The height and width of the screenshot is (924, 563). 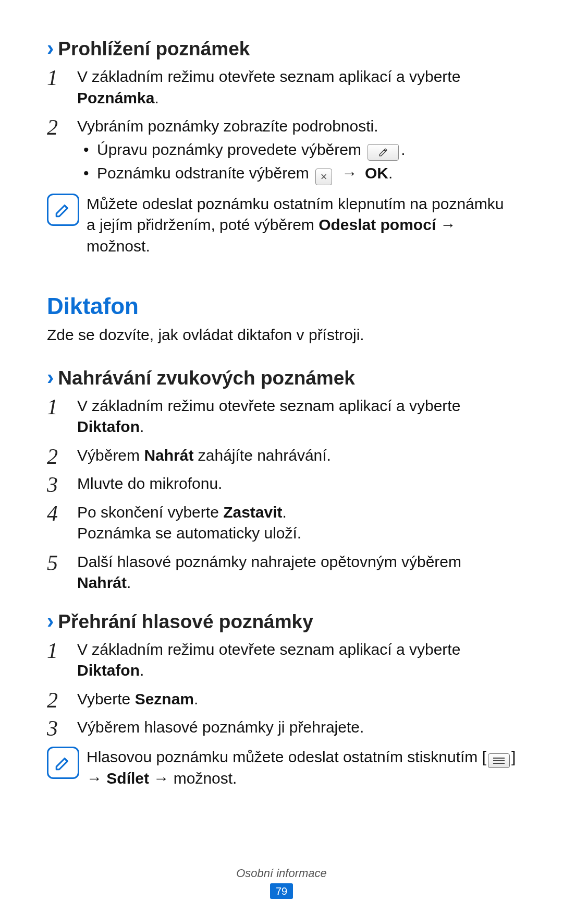 What do you see at coordinates (300, 150) in the screenshot?
I see `bullet: Úpravu poznámky provedete výběrem .` at bounding box center [300, 150].